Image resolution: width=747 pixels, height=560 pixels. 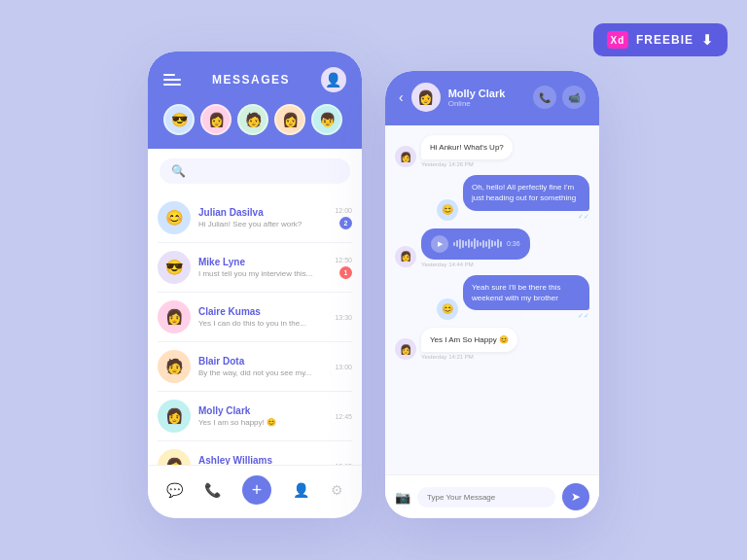 What do you see at coordinates (467, 148) in the screenshot?
I see `received-bubble: Hi Ankur! What's Up?` at bounding box center [467, 148].